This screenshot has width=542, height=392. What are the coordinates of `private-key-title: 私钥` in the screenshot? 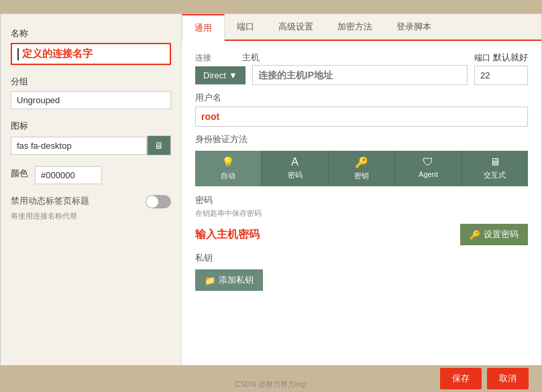 It's located at (362, 258).